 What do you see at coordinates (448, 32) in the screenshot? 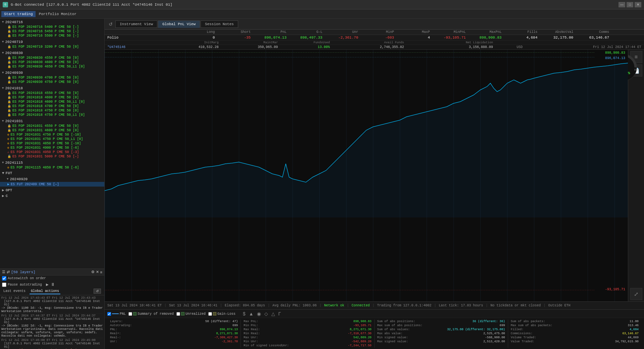
I see `col-h-minpnl: MinPnL` at bounding box center [448, 32].